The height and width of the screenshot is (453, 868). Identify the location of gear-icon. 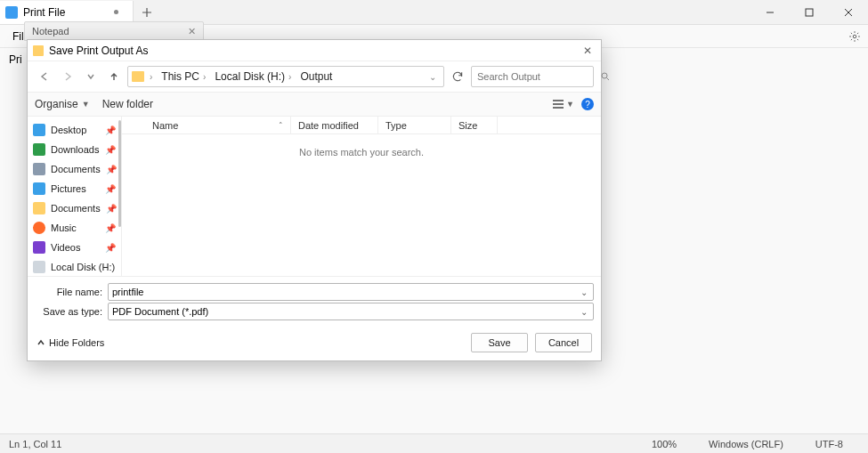
(855, 36).